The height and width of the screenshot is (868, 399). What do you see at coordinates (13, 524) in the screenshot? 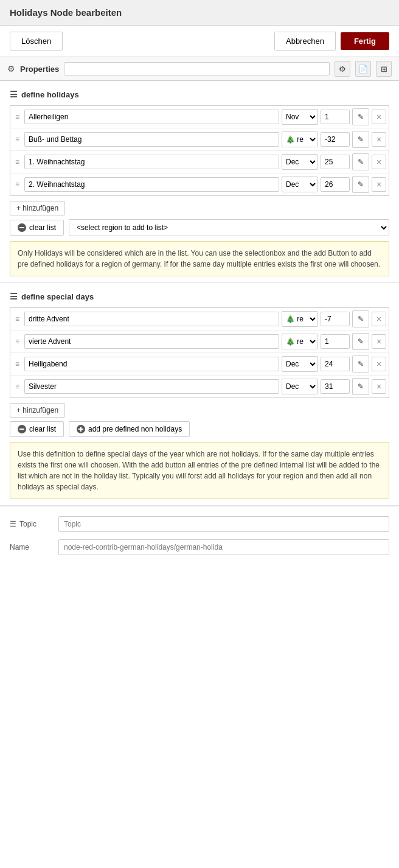
I see `list-icon-topic: ☰` at bounding box center [13, 524].